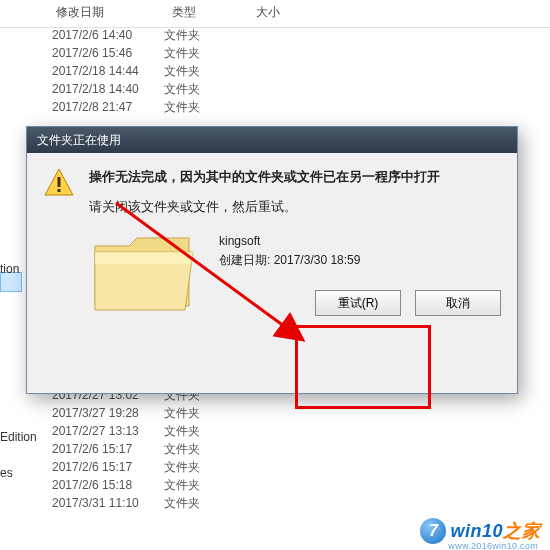 Image resolution: width=550 pixels, height=550 pixels. Describe the element at coordinates (275, 413) in the screenshot. I see `table-row: 2017/3/27 19:28文件夹` at that location.